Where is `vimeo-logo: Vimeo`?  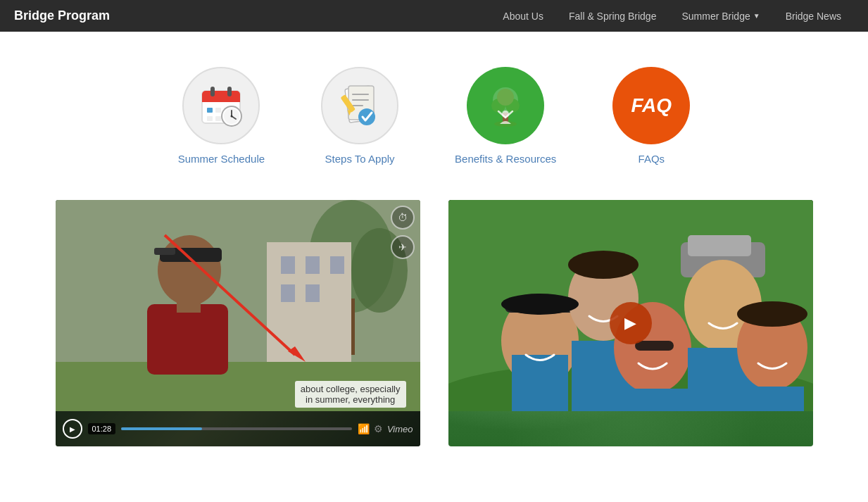 vimeo-logo: Vimeo is located at coordinates (400, 429).